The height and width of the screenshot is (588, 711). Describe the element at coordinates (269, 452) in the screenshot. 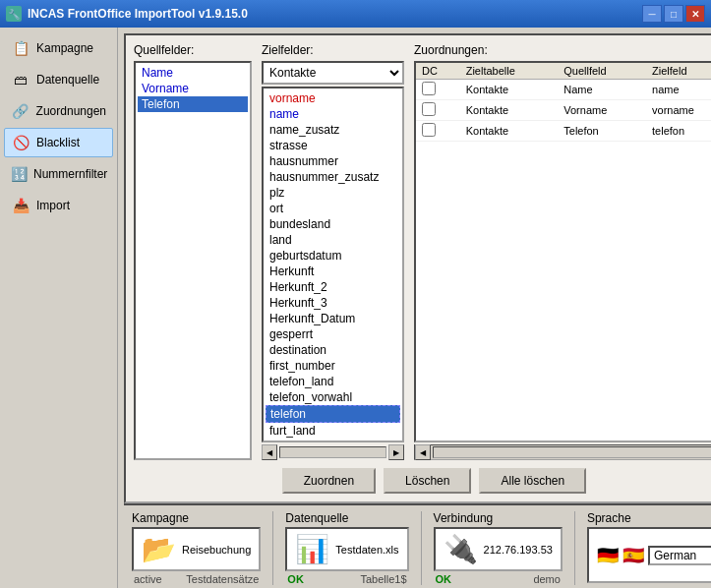

I see `scroll-left-btn: ◀` at that location.